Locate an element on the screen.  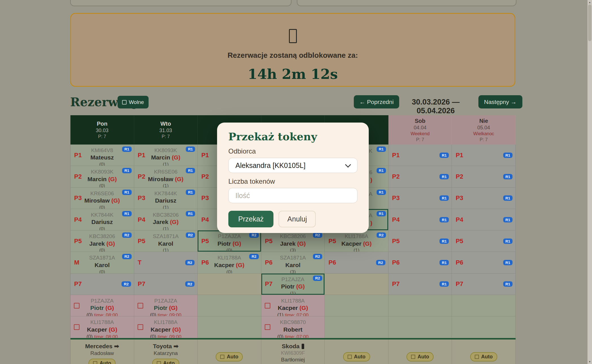
time-slot-cell-r2-c1: KLI1788AKacper (G)(0) time: 08:00 is located at coordinates (102, 327).